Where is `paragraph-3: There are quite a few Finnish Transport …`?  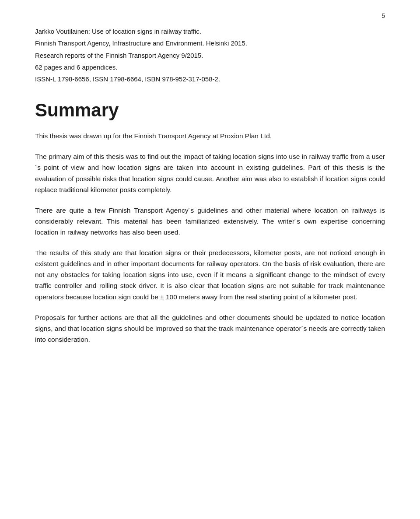 paragraph-3: There are quite a few Finnish Transport … is located at coordinates (210, 221).